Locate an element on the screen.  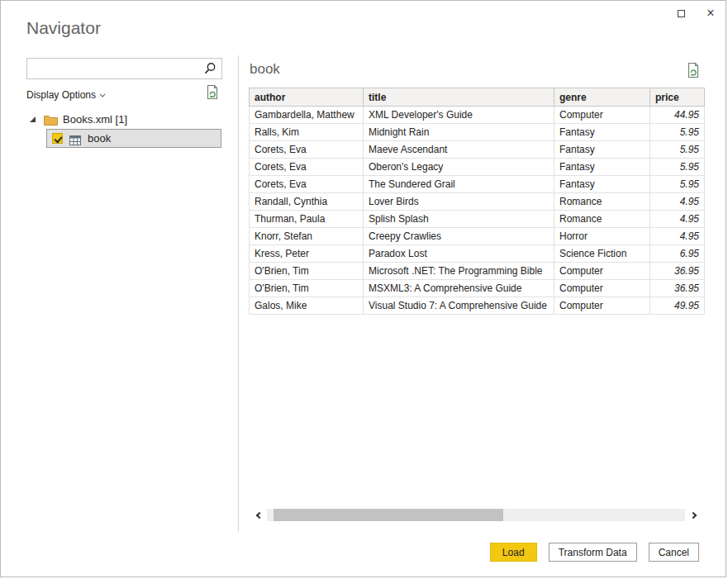
table-cell: Thurman, Paula is located at coordinates (307, 220).